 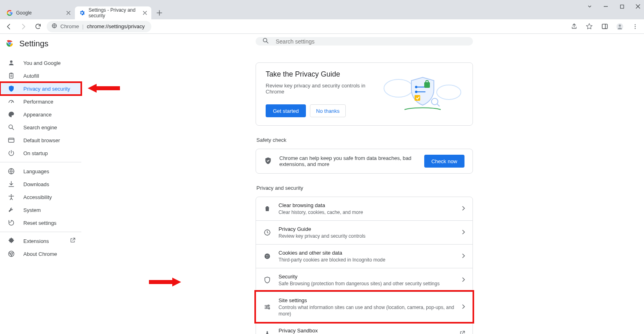 I want to click on tab-label: Google, so click(x=24, y=13).